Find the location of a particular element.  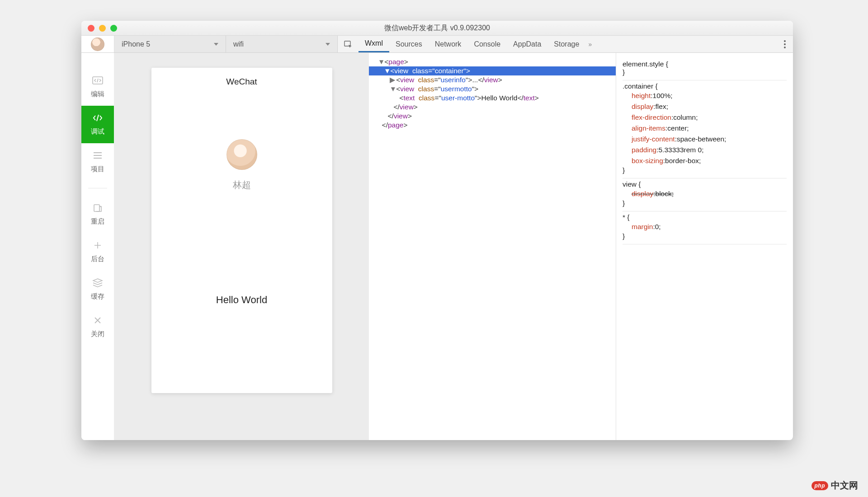

sidebar-label: 重启 is located at coordinates (98, 221).